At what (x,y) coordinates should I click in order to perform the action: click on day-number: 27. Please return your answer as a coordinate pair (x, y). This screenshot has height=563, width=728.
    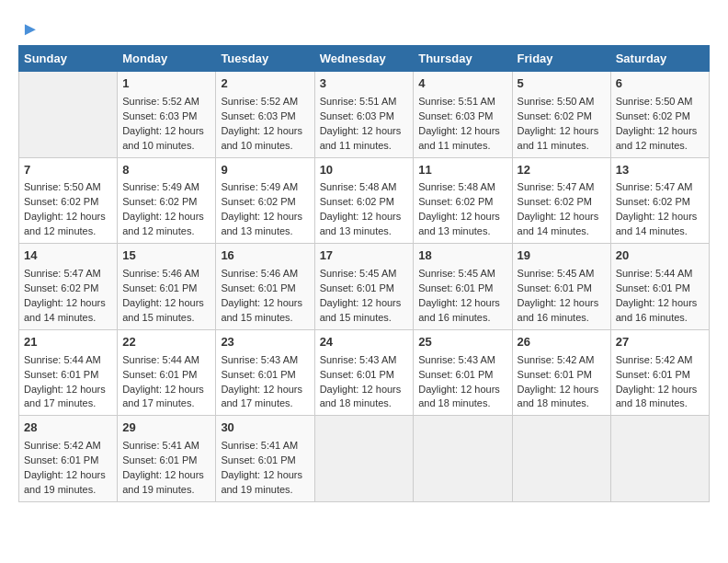
    Looking at the image, I should click on (660, 342).